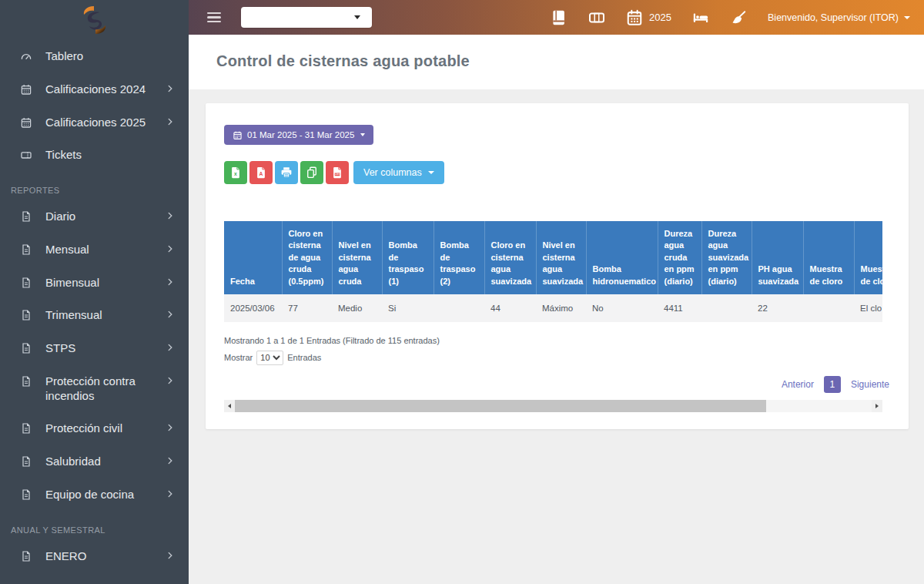 Image resolution: width=924 pixels, height=584 pixels. What do you see at coordinates (102, 250) in the screenshot?
I see `sidebar-item-label: Mensual` at bounding box center [102, 250].